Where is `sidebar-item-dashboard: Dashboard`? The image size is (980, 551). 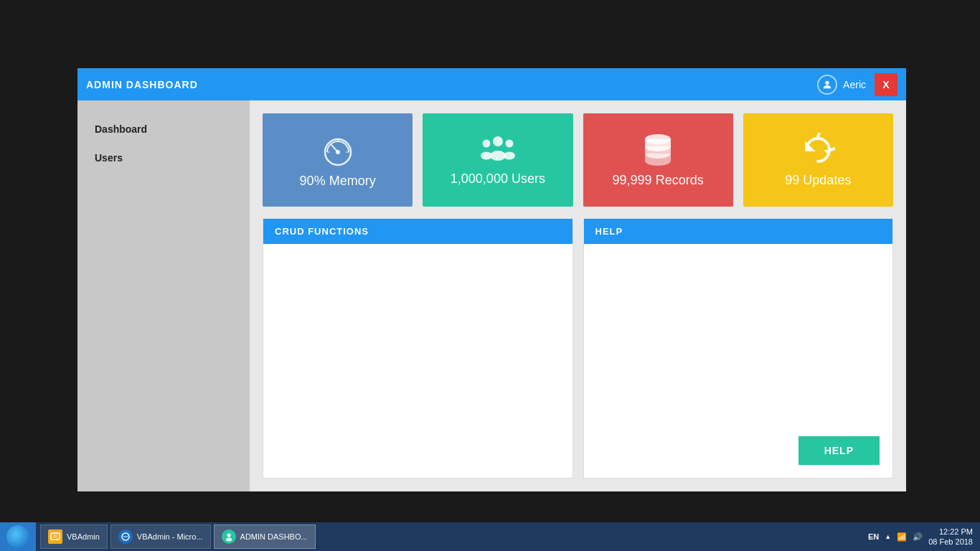
sidebar-item-dashboard: Dashboard is located at coordinates (164, 129).